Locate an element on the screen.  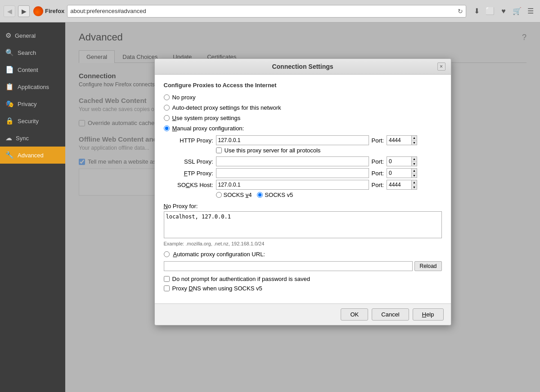
http-port-input is located at coordinates (399, 140).